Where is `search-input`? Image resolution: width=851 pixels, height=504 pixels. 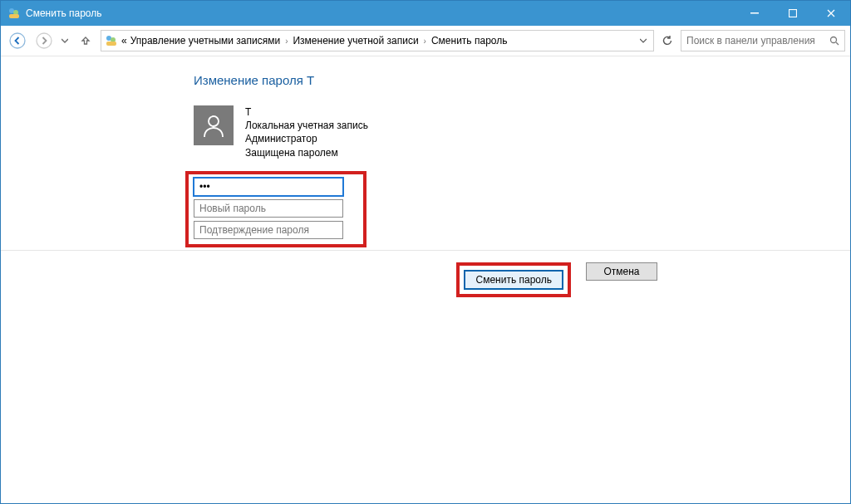
search-input is located at coordinates (756, 41).